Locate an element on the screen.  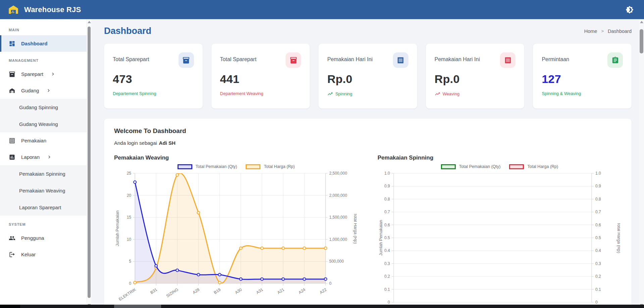
sidebar-subitem-gudang-spinning: Gudang Spinning is located at coordinates (43, 107).